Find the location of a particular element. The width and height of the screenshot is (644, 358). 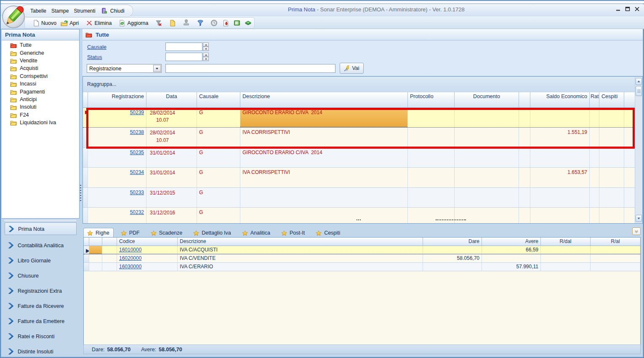

tree-item-incassi: Incassi is located at coordinates (40, 84).